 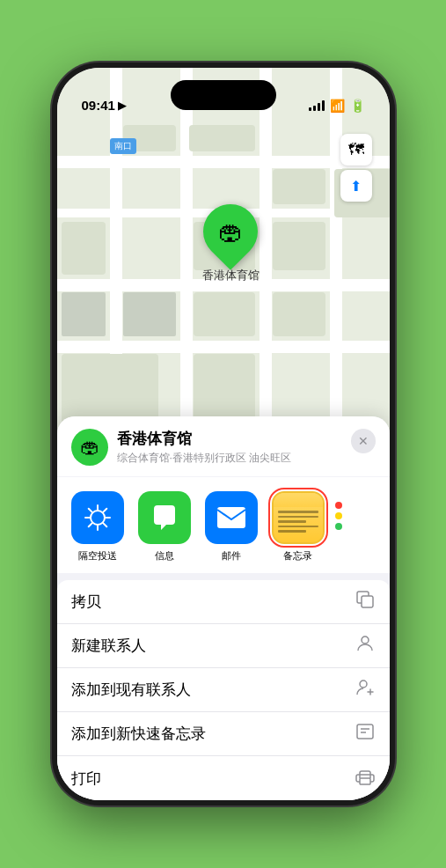 What do you see at coordinates (246, 458) in the screenshot?
I see `location-description: 综合体育馆·香港特别行政区 油尖旺区` at bounding box center [246, 458].